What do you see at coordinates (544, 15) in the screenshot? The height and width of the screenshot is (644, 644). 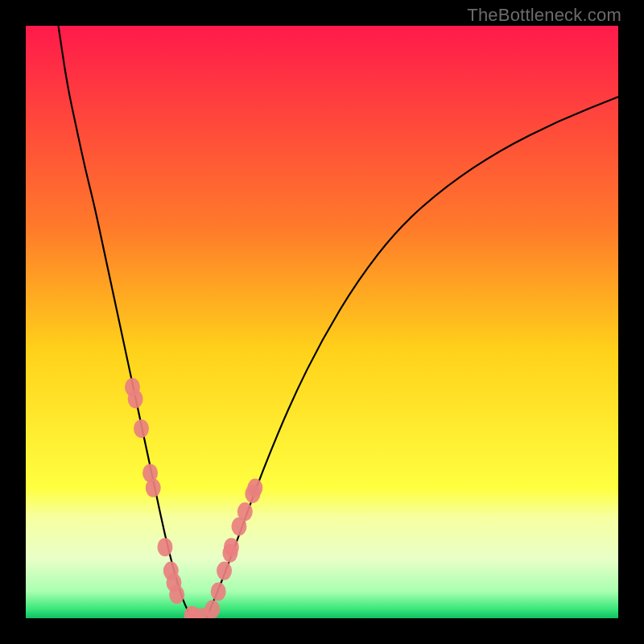 I see `watermark-text: TheBottleneck.com` at bounding box center [544, 15].